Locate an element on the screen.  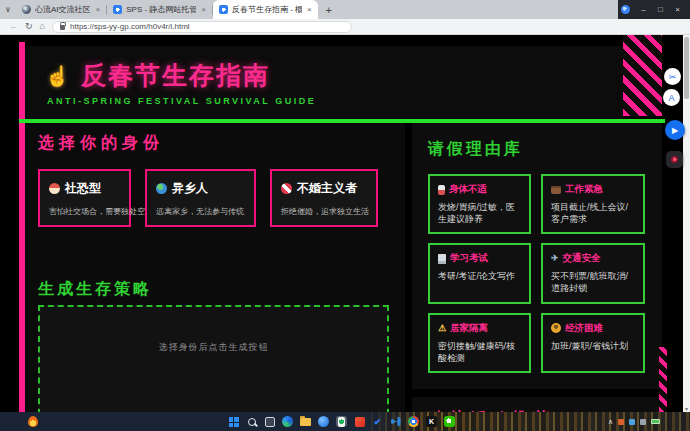
excuse-card-quarantine: ⚠居家隔离 密切接触/健康码/核酸检测 is located at coordinates (480, 343).